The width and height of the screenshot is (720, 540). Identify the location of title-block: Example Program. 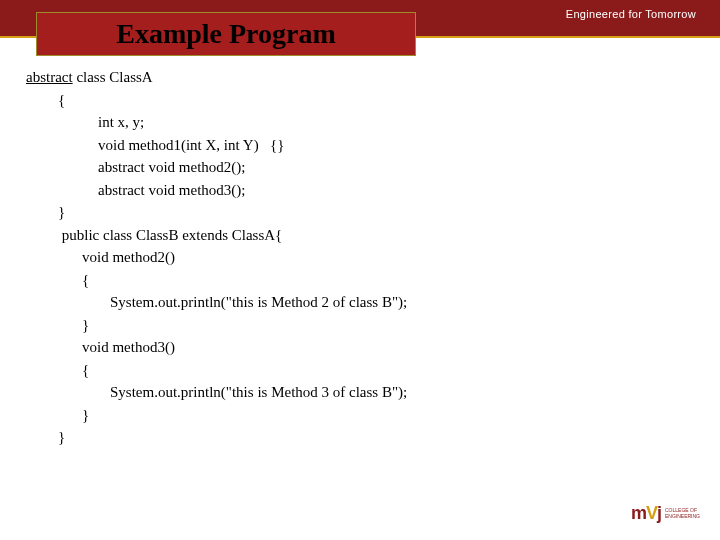
(226, 34).